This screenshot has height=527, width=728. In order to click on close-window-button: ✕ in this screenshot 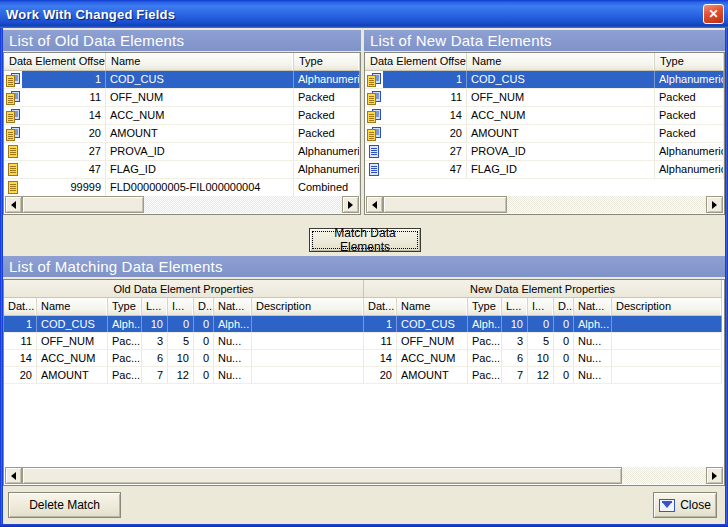, I will do `click(714, 14)`.